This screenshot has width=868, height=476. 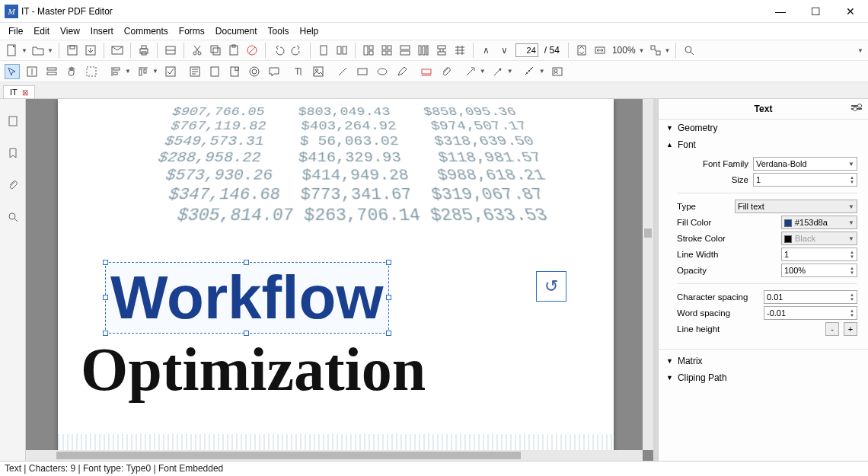 I want to click on font-family-select: Verdana-Bold▼, so click(x=806, y=164).